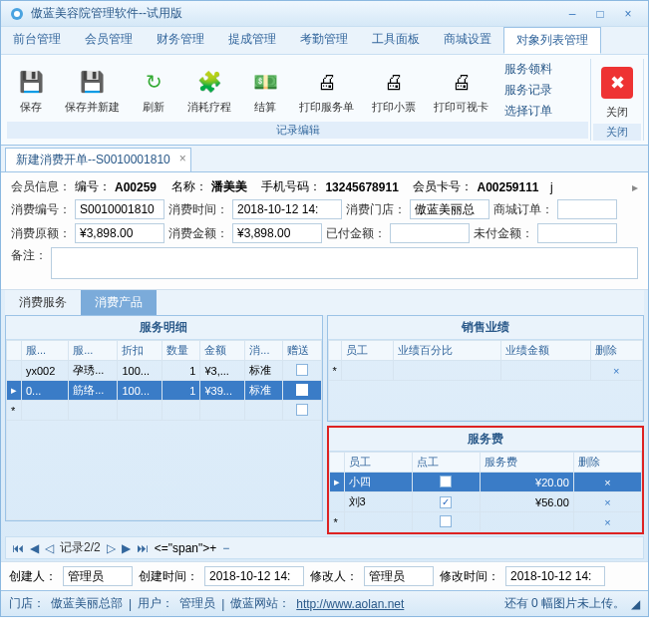 The width and height of the screenshot is (649, 644). Describe the element at coordinates (526, 463) in the screenshot. I see `col-fee: 服务费` at that location.